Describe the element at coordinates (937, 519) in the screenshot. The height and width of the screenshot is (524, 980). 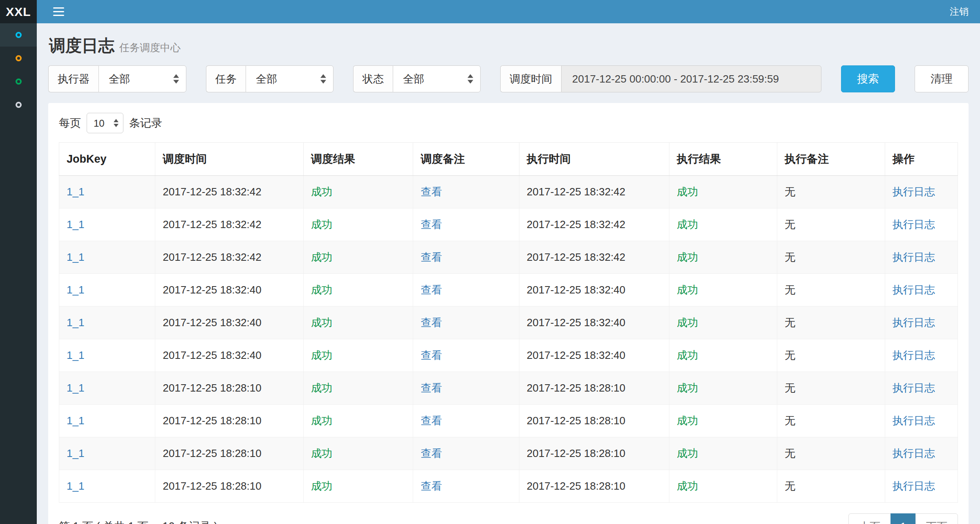
I see `next-page-button: 下页` at that location.